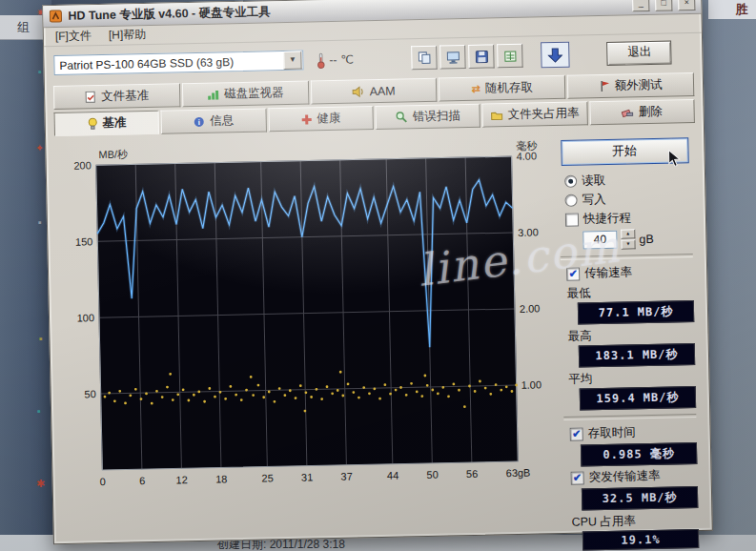  I want to click on transfer-rate-label: 传输速率, so click(608, 273).